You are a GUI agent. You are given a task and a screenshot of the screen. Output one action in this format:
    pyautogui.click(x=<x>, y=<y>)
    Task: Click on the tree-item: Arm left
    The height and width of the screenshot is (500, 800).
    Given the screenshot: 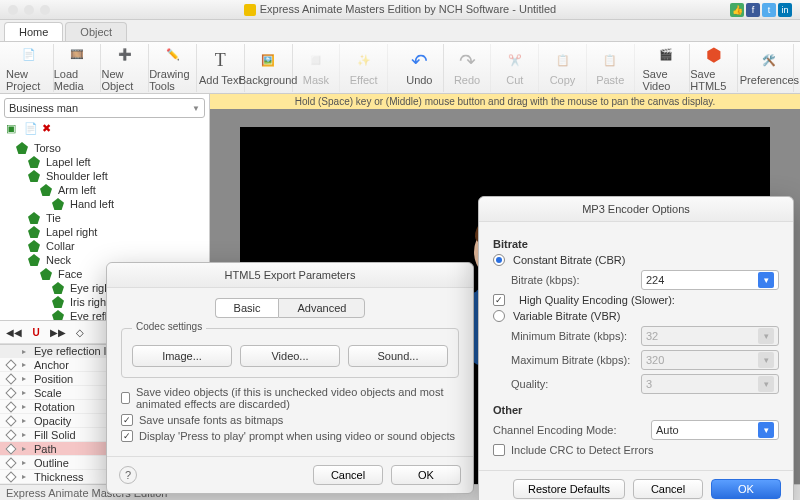 What is the action you would take?
    pyautogui.click(x=122, y=190)
    